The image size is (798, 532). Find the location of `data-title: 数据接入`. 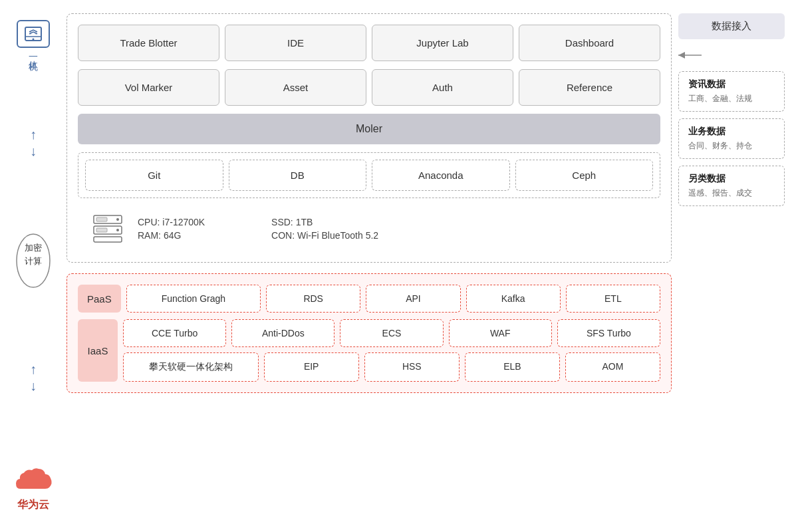

data-title: 数据接入 is located at coordinates (732, 27).